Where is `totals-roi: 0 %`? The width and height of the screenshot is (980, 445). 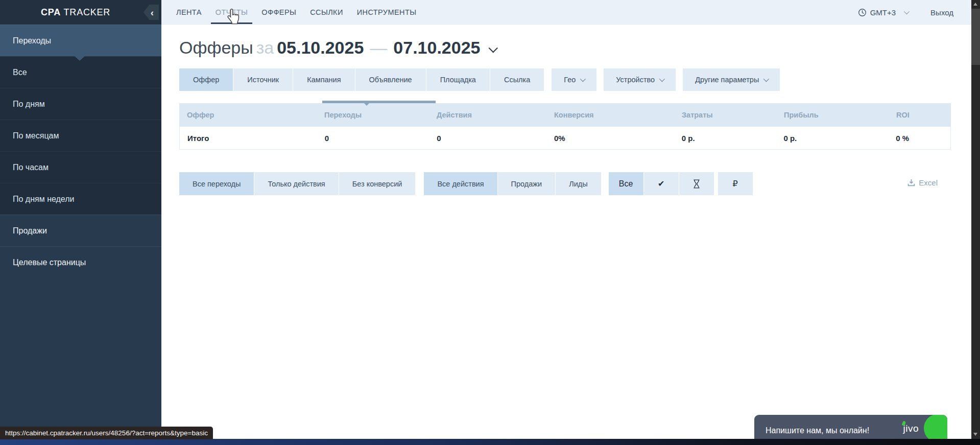
totals-roi: 0 % is located at coordinates (919, 138).